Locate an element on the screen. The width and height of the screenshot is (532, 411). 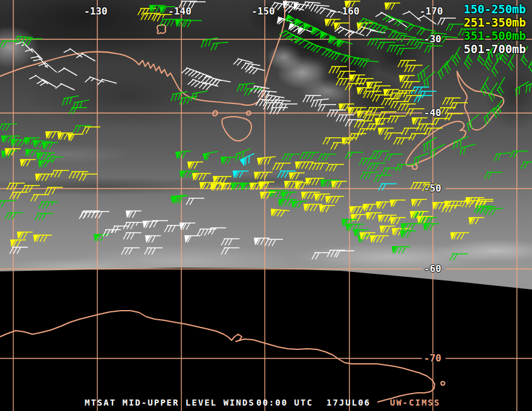
lon-label: -160 is located at coordinates (348, 11).